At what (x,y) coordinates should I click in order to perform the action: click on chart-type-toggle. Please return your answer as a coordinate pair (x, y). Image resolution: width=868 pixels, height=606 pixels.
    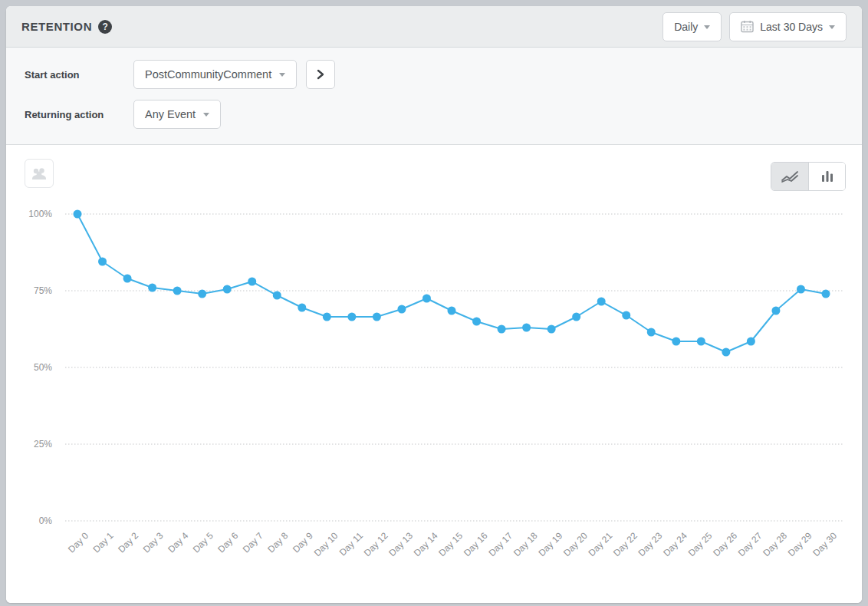
    Looking at the image, I should click on (808, 176).